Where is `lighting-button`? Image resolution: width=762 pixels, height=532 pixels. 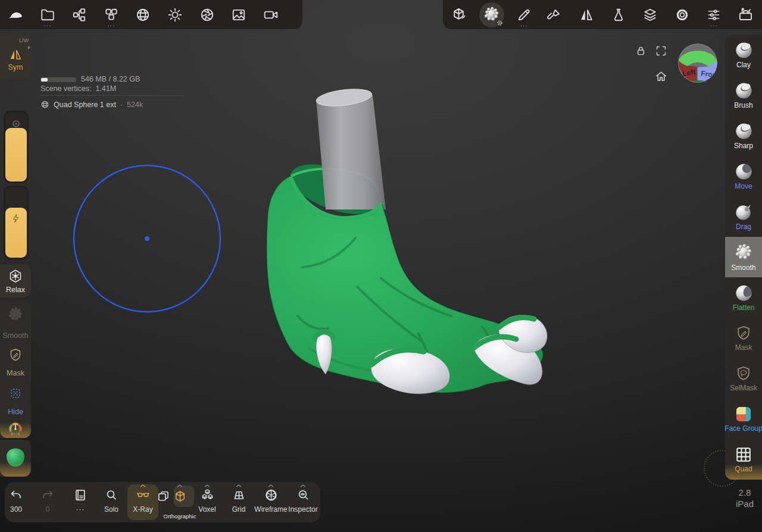 lighting-button is located at coordinates (175, 14).